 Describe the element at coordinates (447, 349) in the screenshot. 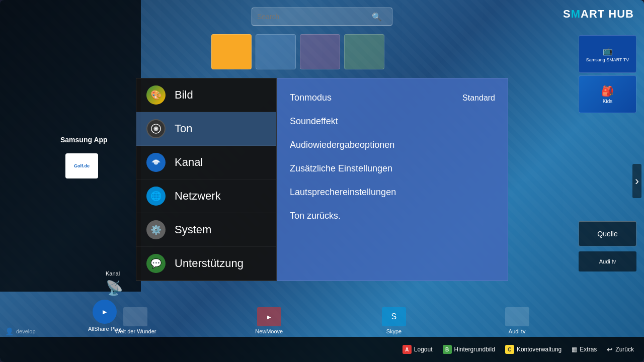

I see `btn-b: B` at that location.